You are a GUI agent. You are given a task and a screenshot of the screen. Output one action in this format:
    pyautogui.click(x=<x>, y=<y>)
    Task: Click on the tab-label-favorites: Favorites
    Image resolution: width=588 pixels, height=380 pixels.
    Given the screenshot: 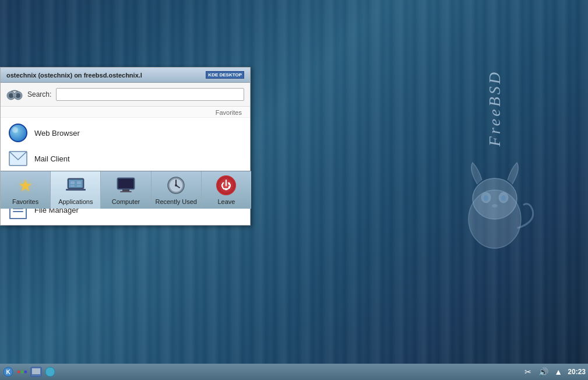 What is the action you would take?
    pyautogui.click(x=26, y=202)
    